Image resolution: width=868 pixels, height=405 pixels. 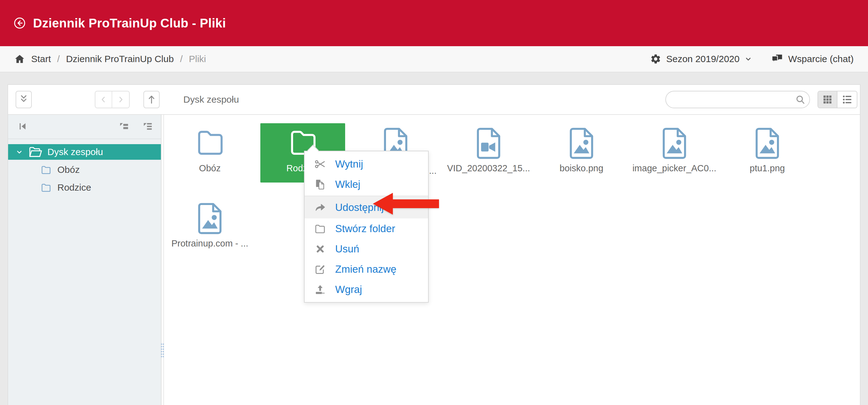 What do you see at coordinates (112, 99) in the screenshot?
I see `history-nav-group` at bounding box center [112, 99].